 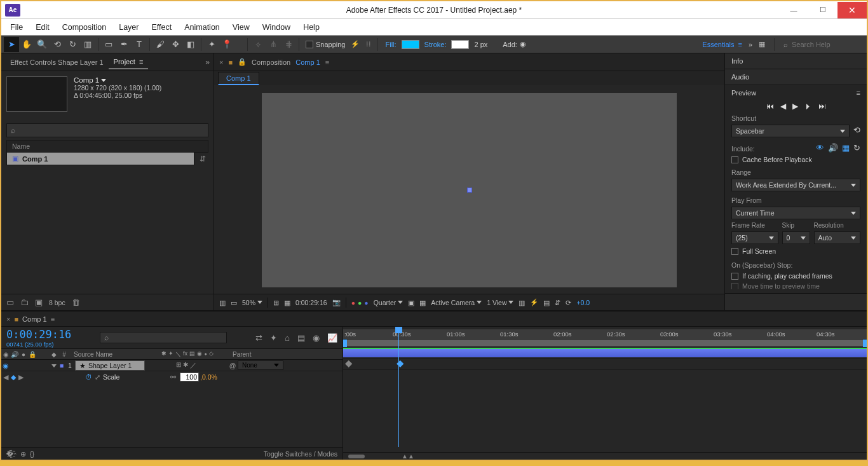 I want to click on fill-swatch, so click(x=410, y=45).